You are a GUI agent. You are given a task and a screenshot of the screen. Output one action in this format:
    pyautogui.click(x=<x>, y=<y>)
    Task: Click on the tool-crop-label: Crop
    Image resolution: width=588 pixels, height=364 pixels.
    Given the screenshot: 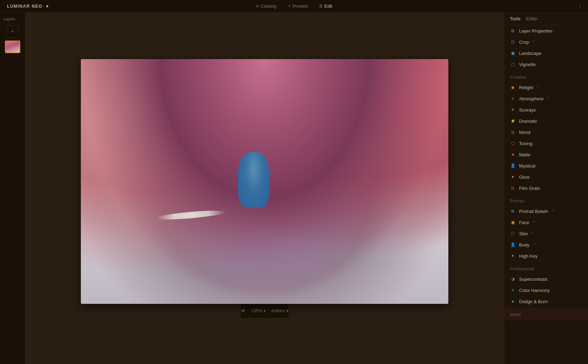 What is the action you would take?
    pyautogui.click(x=524, y=42)
    